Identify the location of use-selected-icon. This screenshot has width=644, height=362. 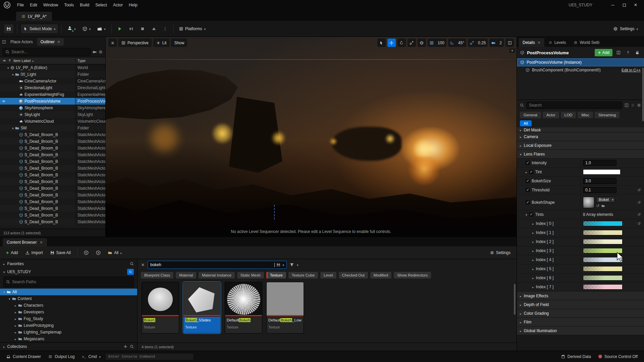
(598, 206).